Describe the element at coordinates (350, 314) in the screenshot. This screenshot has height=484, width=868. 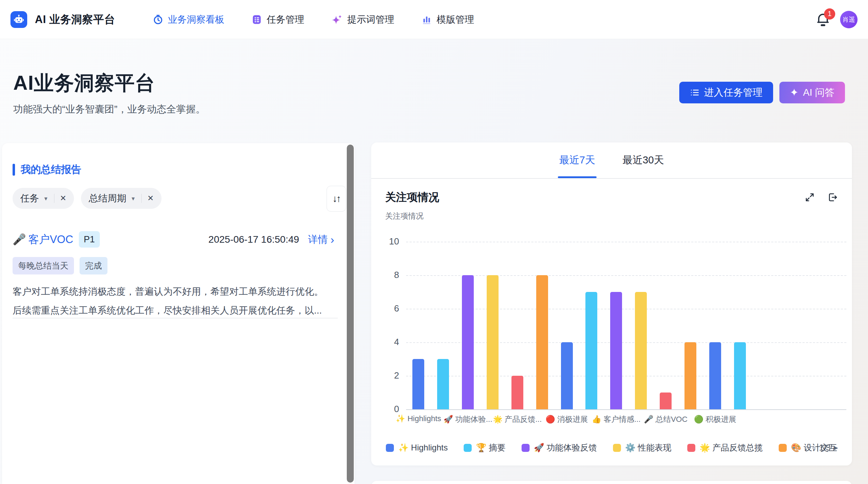
I see `scrollbar-thumb` at that location.